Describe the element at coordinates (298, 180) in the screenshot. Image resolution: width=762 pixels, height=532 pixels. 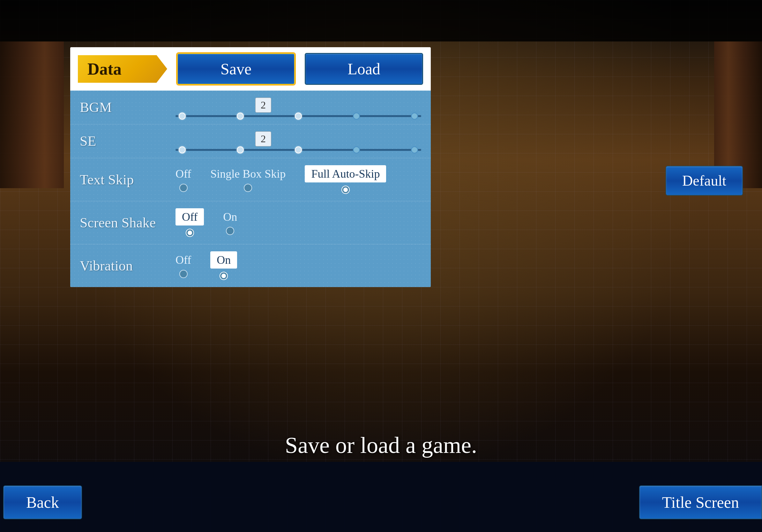
I see `text-skip-control: Off Single Box Skip Full Auto-Skip` at that location.